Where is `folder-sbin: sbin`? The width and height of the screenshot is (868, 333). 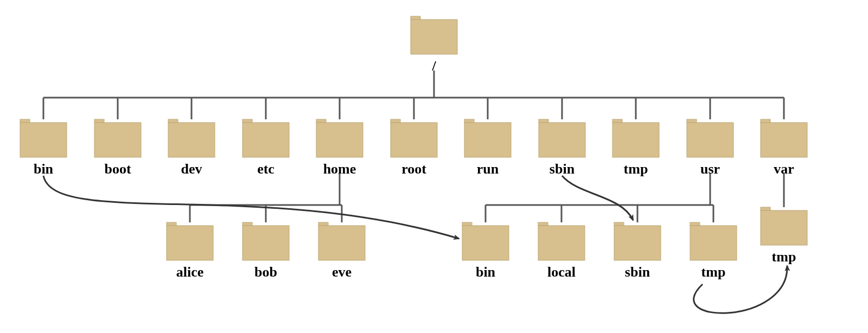
folder-sbin: sbin is located at coordinates (562, 148).